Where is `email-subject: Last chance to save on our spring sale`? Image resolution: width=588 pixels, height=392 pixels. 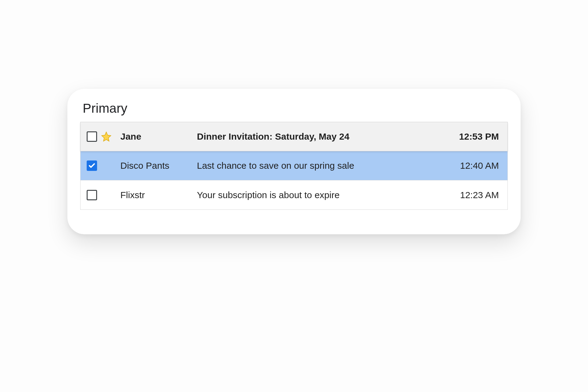
email-subject: Last chance to save on our spring sale is located at coordinates (322, 166).